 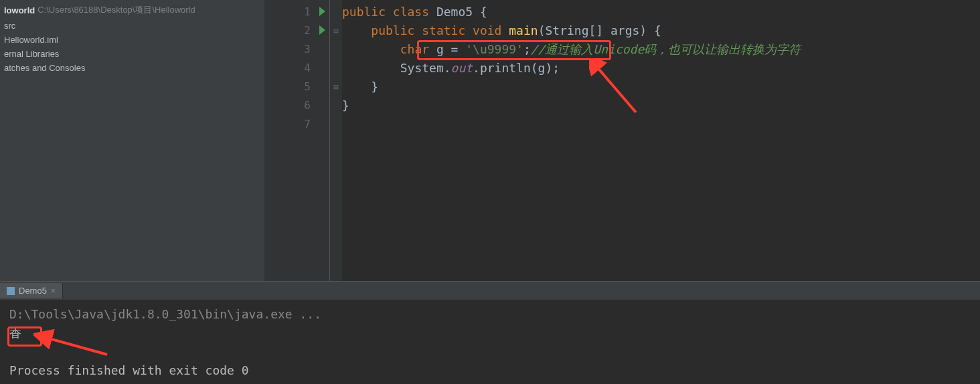 I want to click on console-command: D:\Tools\Java\jdk1.8.0_301\bin\java.exe …, so click(x=490, y=314).